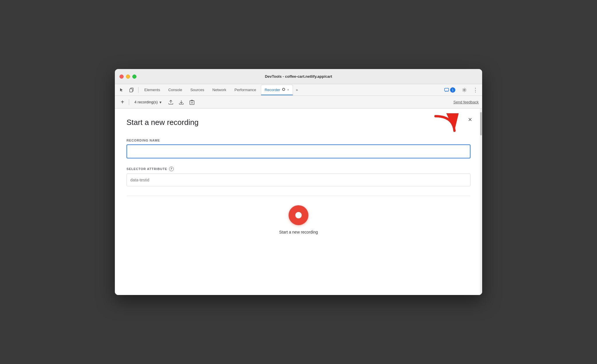 The image size is (597, 364). Describe the element at coordinates (298, 215) in the screenshot. I see `start-recording-button` at that location.